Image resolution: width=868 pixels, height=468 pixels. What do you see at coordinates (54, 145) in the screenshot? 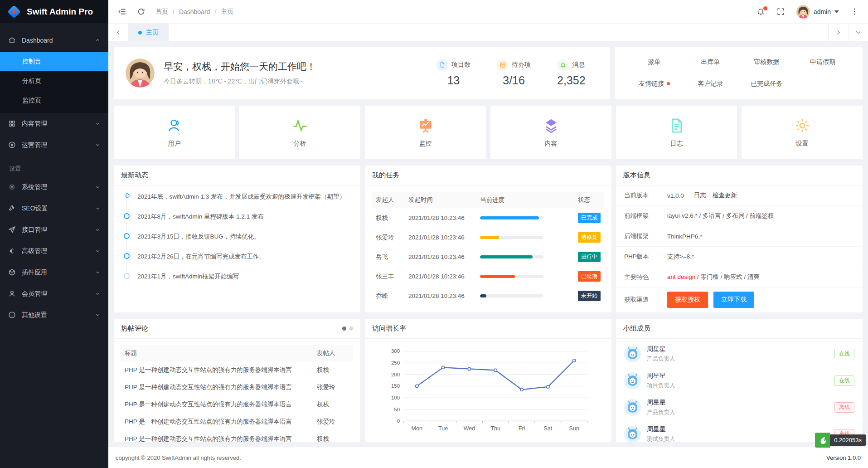
I see `sidebar-item-operation: 运营管理` at bounding box center [54, 145].